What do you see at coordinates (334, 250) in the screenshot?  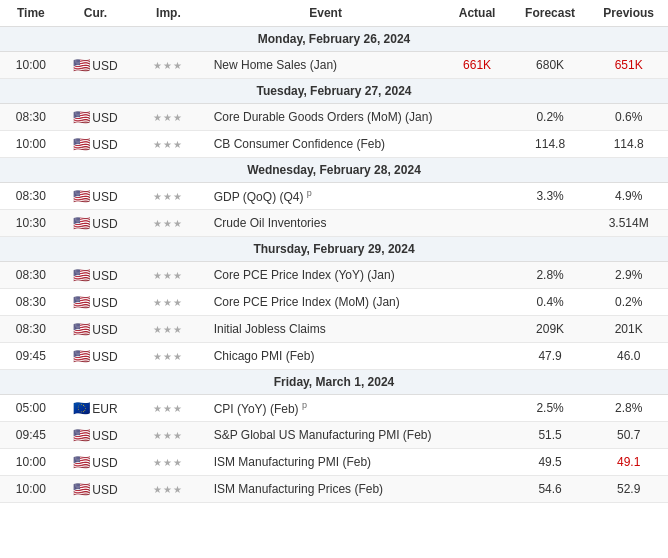 I see `section-header-3: Thursday, February 29, 2024` at bounding box center [334, 250].